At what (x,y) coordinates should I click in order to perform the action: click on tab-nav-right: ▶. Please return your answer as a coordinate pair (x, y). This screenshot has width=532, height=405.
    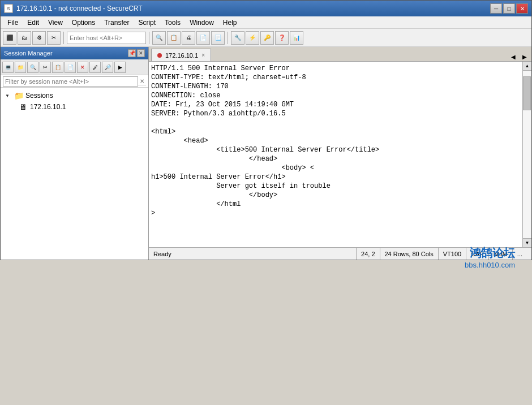
    Looking at the image, I should click on (525, 57).